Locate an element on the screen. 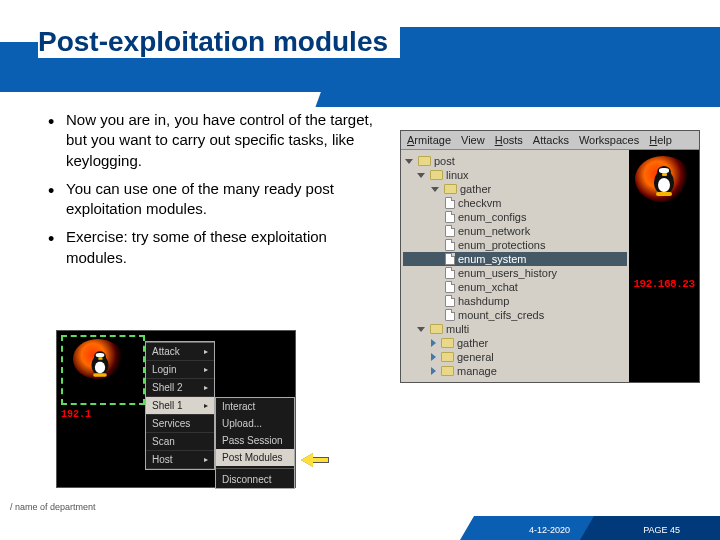 This screenshot has width=720, height=540. tree-folder-gather: gather is located at coordinates (515, 189).